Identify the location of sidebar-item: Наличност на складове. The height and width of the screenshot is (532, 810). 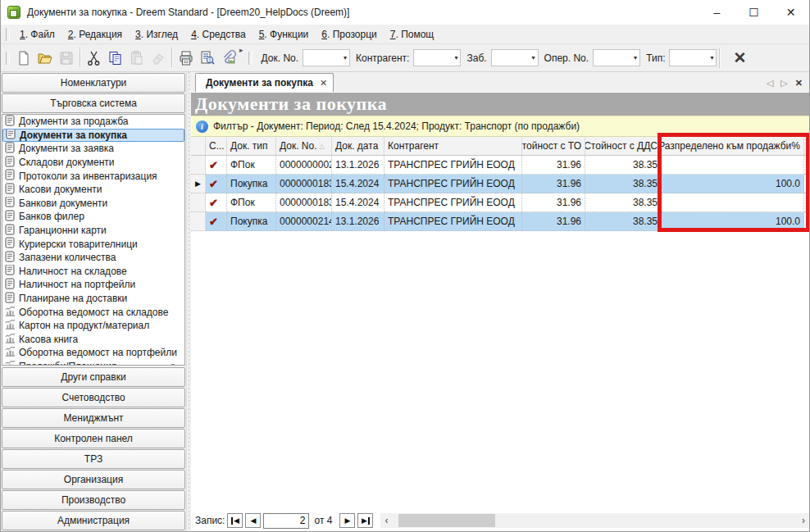
(93, 272).